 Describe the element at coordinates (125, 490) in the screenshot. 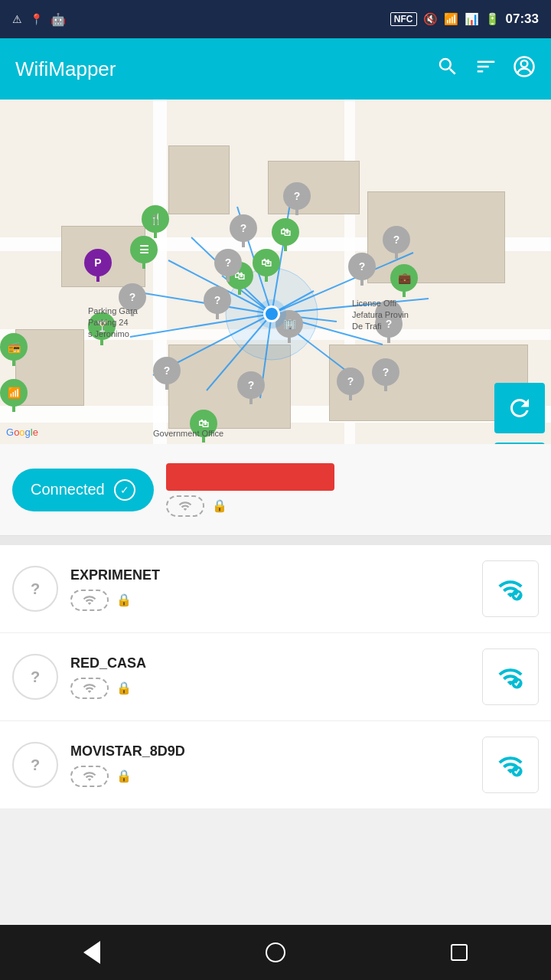

I see `connected-check-icon: ✓` at that location.